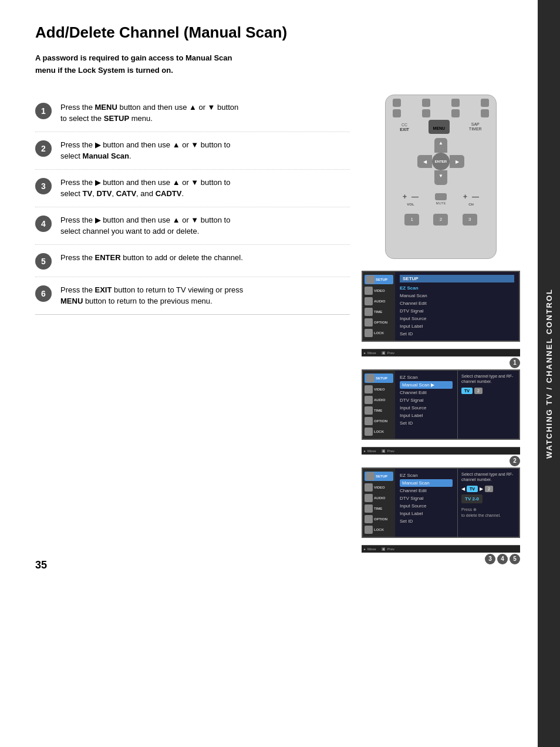  Describe the element at coordinates (488, 405) in the screenshot. I see `screen-2-right: Select channel type and RF-channel numbe…` at that location.